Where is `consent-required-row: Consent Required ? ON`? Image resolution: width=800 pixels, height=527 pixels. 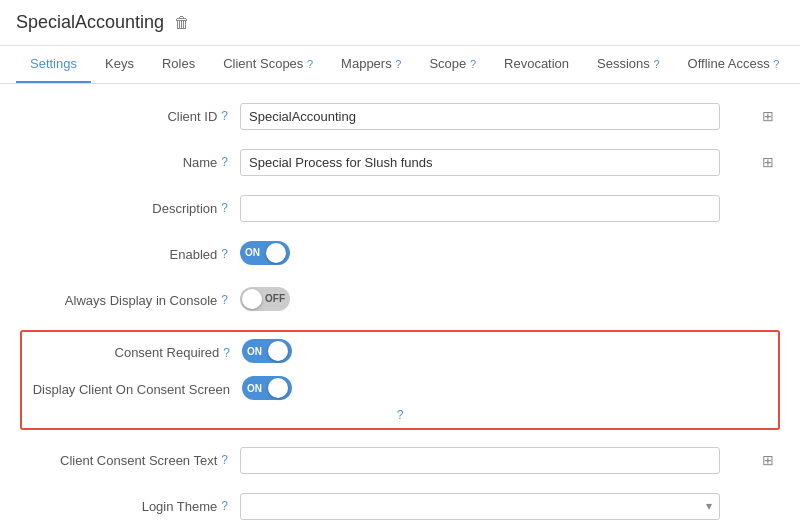
consent-required-row: Consent Required ? ON is located at coordinates (400, 352).